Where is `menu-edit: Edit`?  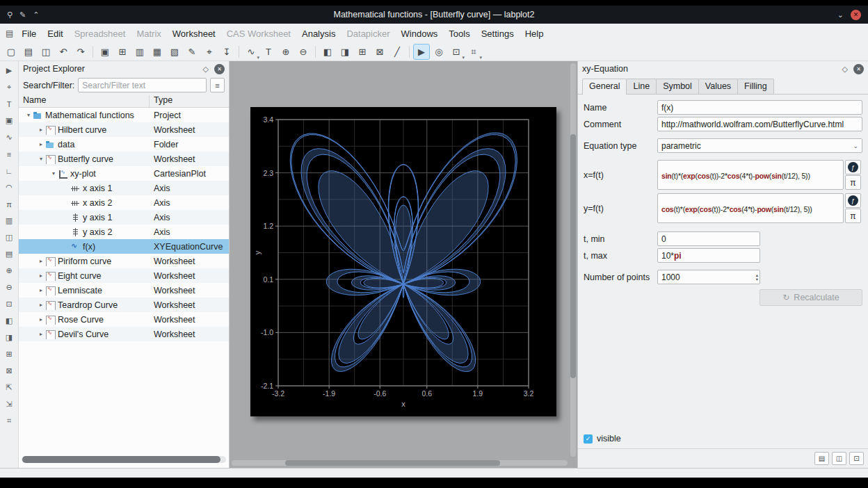 menu-edit: Edit is located at coordinates (55, 33).